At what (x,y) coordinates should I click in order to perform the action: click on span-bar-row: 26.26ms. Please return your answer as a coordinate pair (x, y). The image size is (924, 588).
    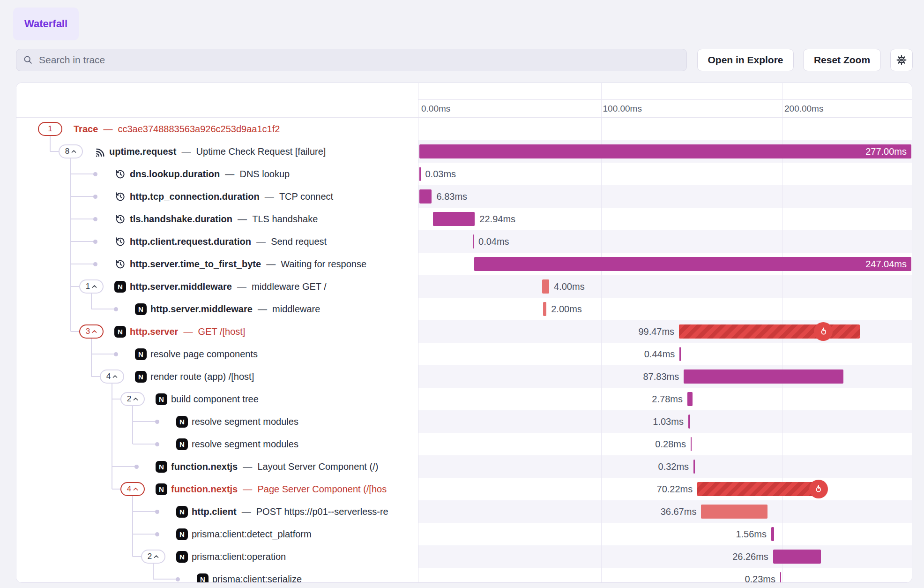
    Looking at the image, I should click on (665, 557).